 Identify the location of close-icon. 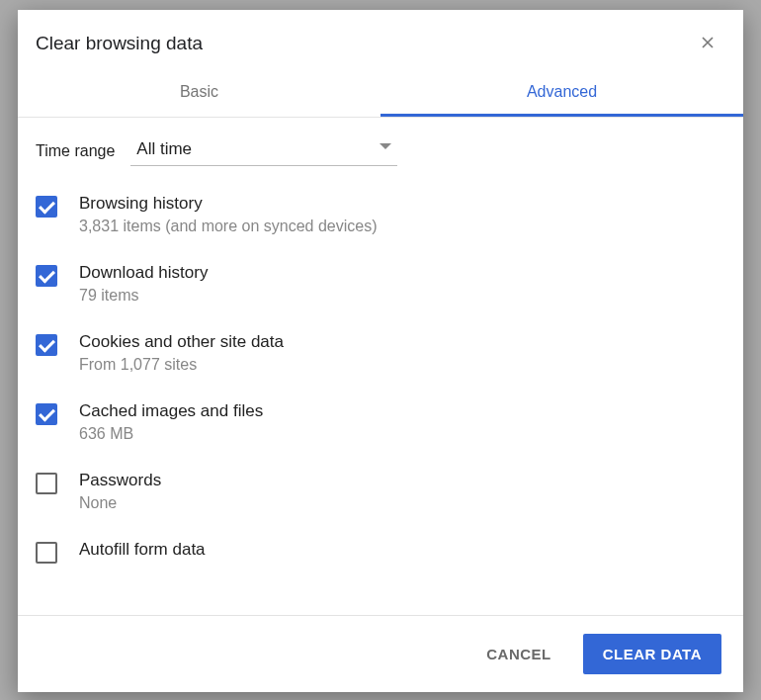
(708, 43).